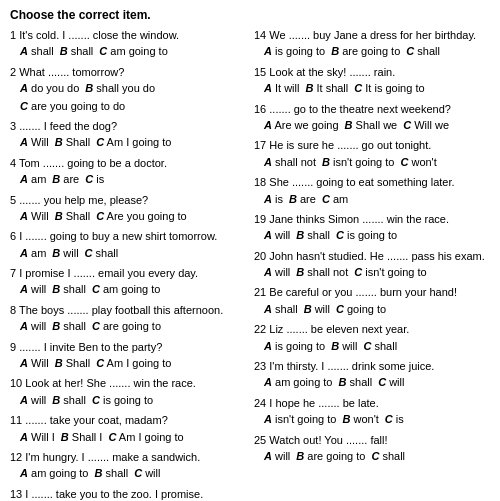  What do you see at coordinates (281, 272) in the screenshot?
I see `option-text: will` at bounding box center [281, 272].